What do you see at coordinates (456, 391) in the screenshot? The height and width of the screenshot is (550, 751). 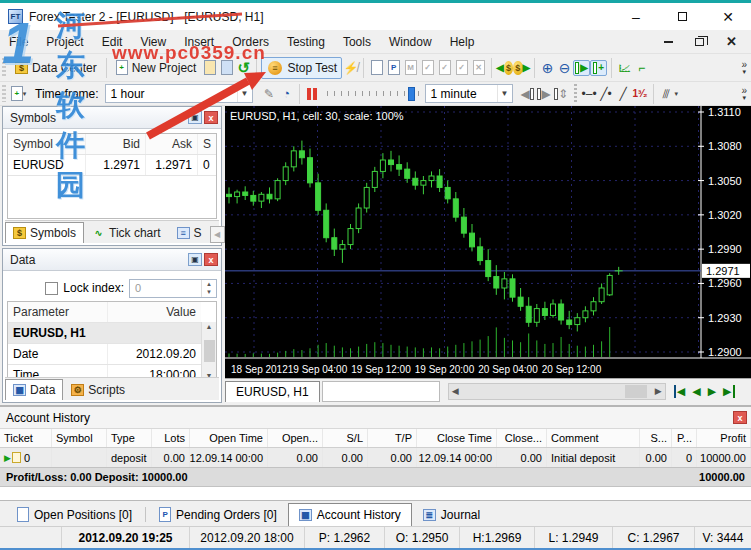 I see `scroll-left-icon: ◀` at bounding box center [456, 391].